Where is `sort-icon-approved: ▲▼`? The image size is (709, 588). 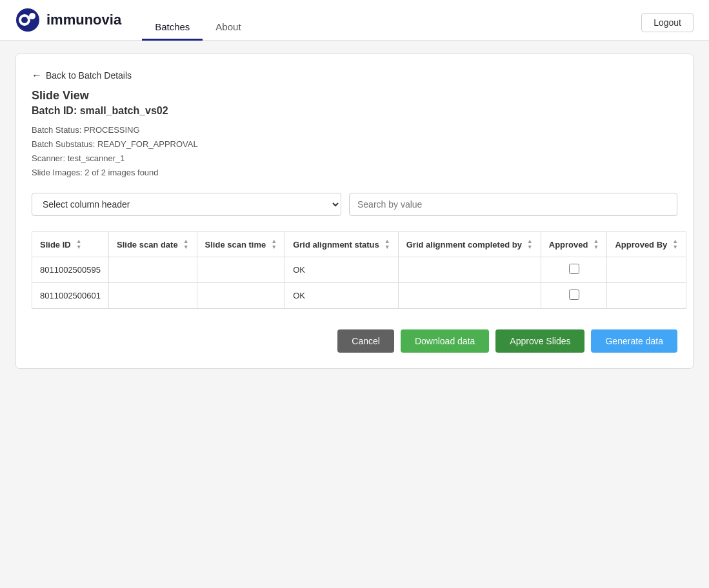 sort-icon-approved: ▲▼ is located at coordinates (596, 244).